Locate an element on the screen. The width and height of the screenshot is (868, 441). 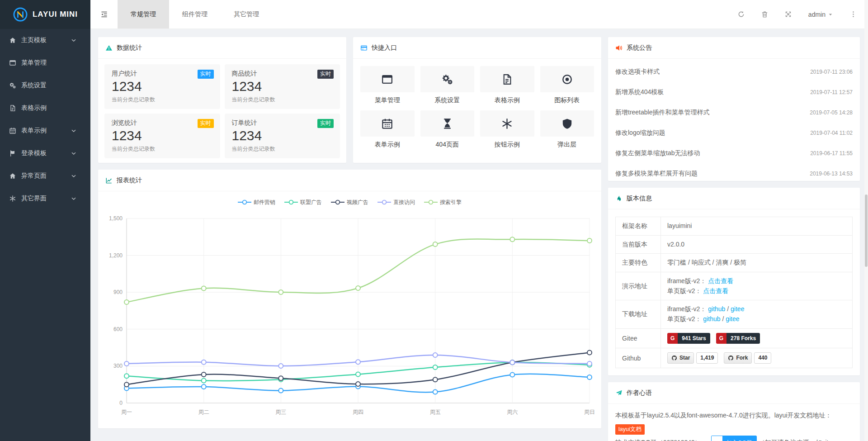
github-star-button: Star1,419 is located at coordinates (693, 358).